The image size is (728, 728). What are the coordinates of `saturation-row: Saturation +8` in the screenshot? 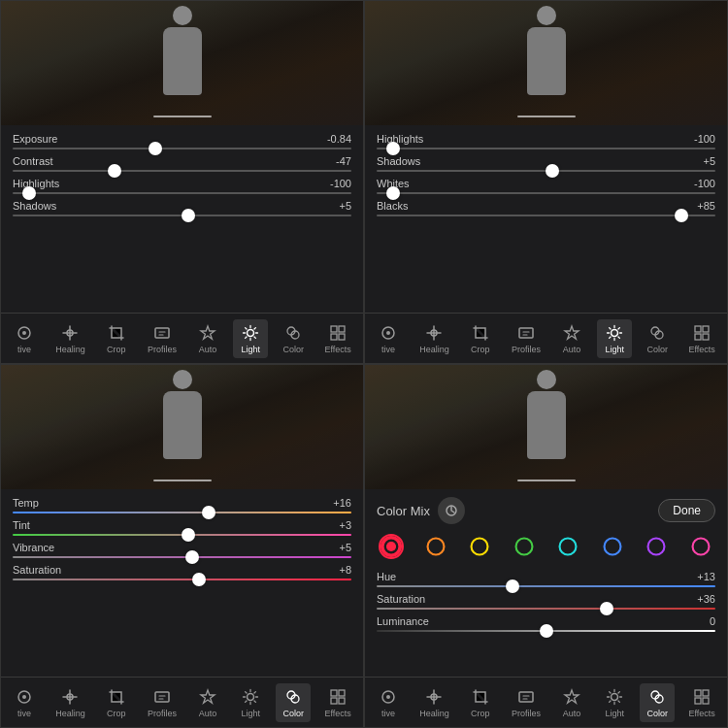 It's located at (182, 573).